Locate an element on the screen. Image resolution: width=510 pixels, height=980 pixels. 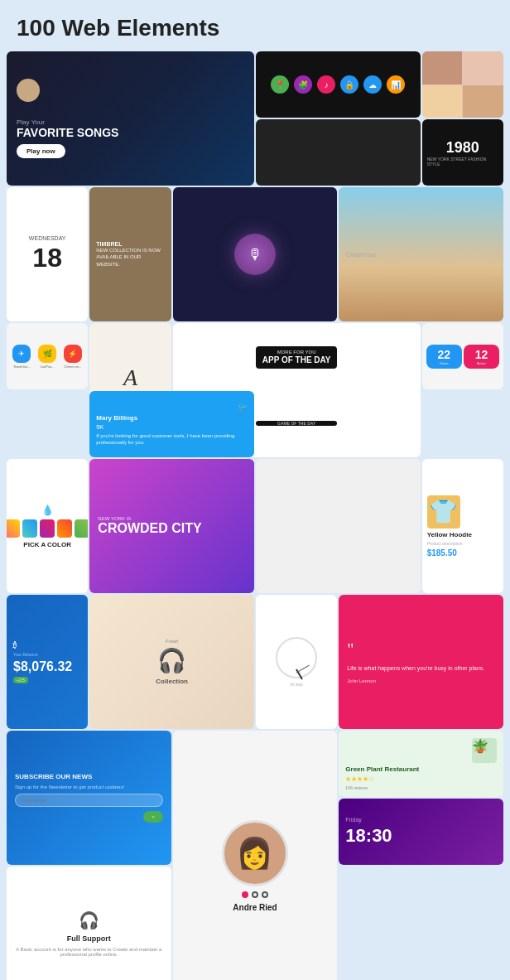
music-title: FAVORITE SONGS is located at coordinates (68, 133).